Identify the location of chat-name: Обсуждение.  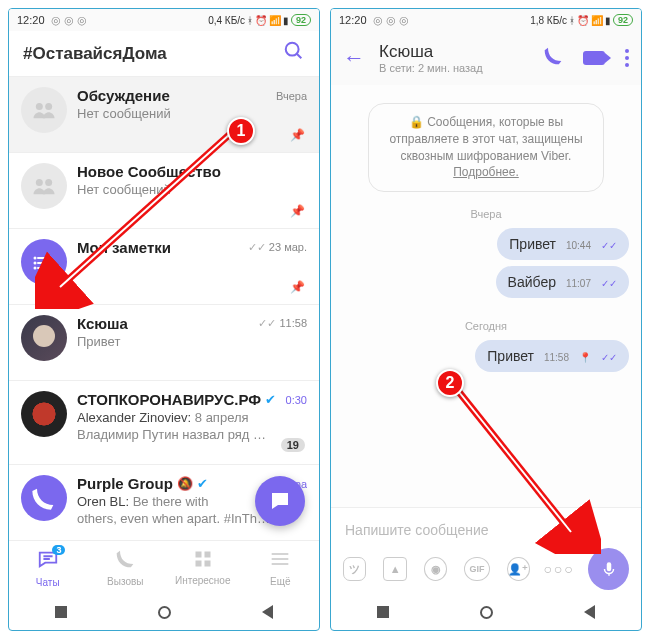
(124, 96).